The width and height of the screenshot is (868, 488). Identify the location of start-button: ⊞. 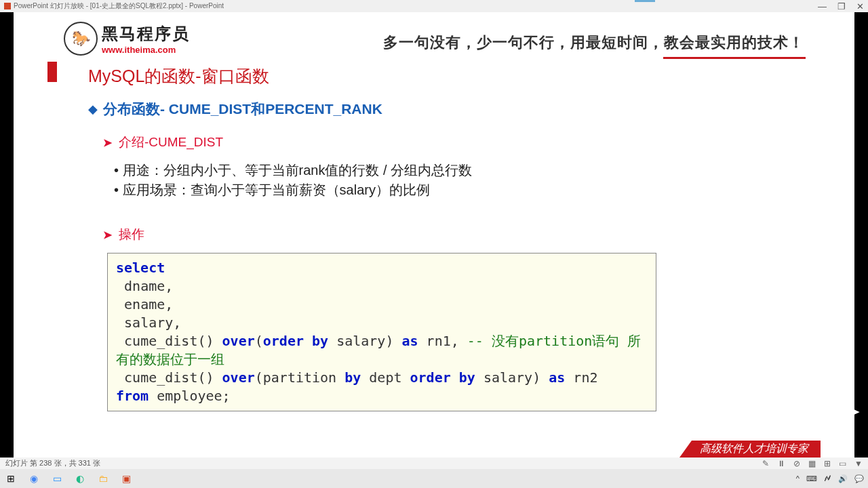
(11, 479).